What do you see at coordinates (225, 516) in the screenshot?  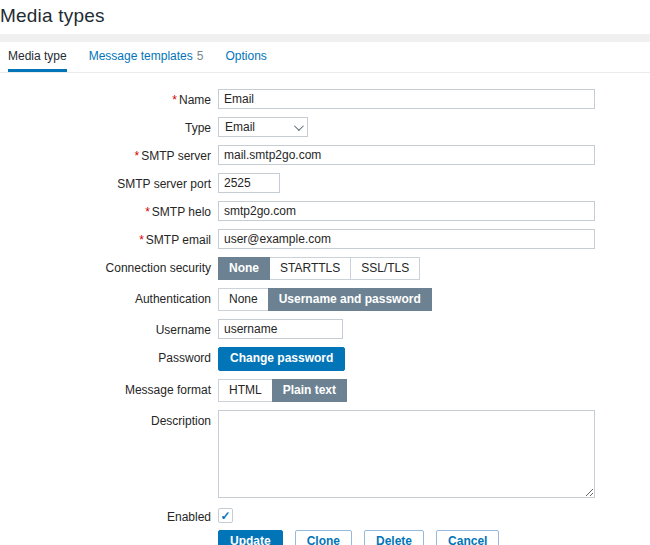 I see `checkmark-icon: ✓` at bounding box center [225, 516].